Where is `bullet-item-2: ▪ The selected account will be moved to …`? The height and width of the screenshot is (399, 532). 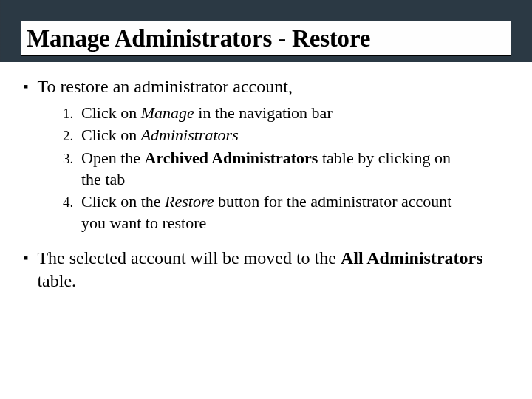 bullet-item-2: ▪ The selected account will be moved to … is located at coordinates (271, 269).